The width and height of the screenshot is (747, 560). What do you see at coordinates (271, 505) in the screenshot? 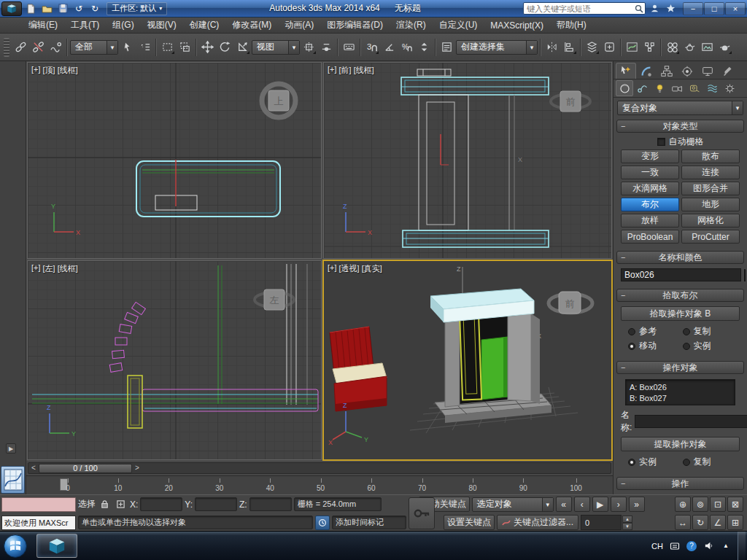
I see `z-coordinate-field` at bounding box center [271, 505].